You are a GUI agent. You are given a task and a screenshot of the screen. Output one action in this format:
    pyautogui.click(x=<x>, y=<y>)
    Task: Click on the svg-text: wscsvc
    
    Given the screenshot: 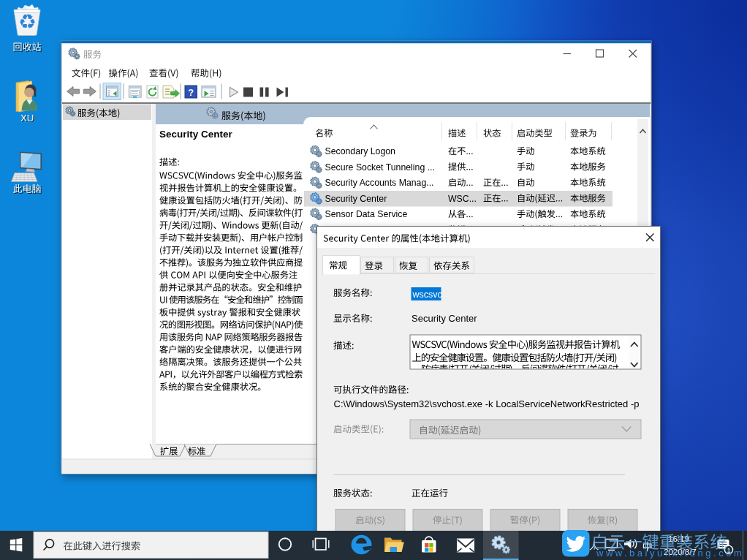 What is the action you would take?
    pyautogui.click(x=427, y=295)
    